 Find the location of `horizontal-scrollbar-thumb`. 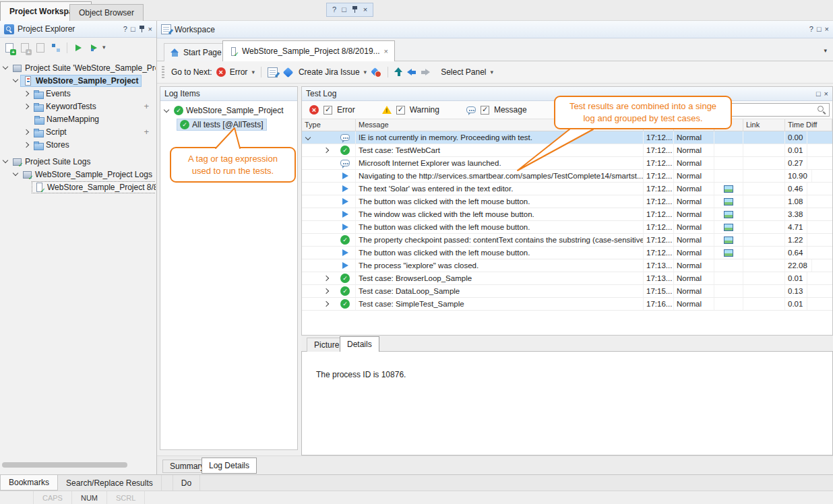

horizontal-scrollbar-thumb is located at coordinates (65, 465).